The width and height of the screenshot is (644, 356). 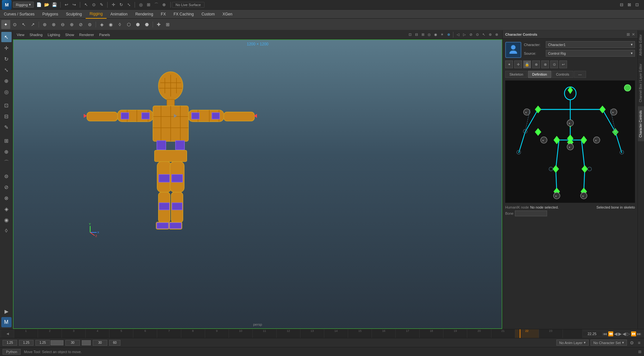 I want to click on range-start-input, so click(x=10, y=343).